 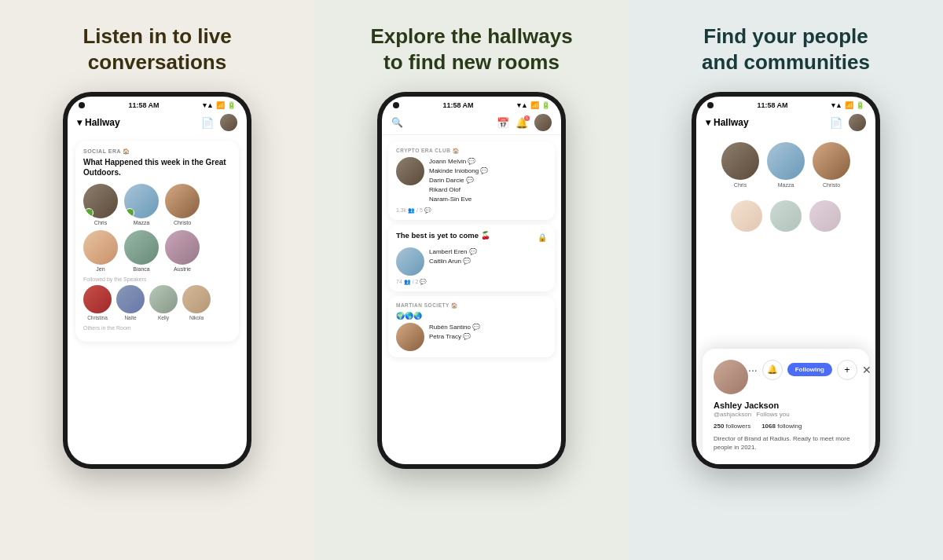 What do you see at coordinates (472, 327) in the screenshot?
I see `room-martian: MARTIAN SOCIETY 🏠 🌍🌎🌏 Rubén Santino 💬 Pe…` at bounding box center [472, 327].